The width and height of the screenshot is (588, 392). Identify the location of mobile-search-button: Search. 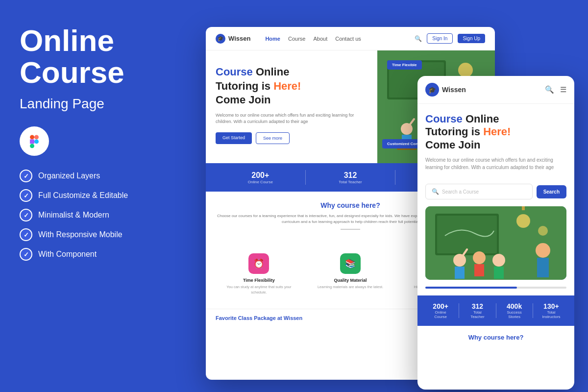
(552, 192).